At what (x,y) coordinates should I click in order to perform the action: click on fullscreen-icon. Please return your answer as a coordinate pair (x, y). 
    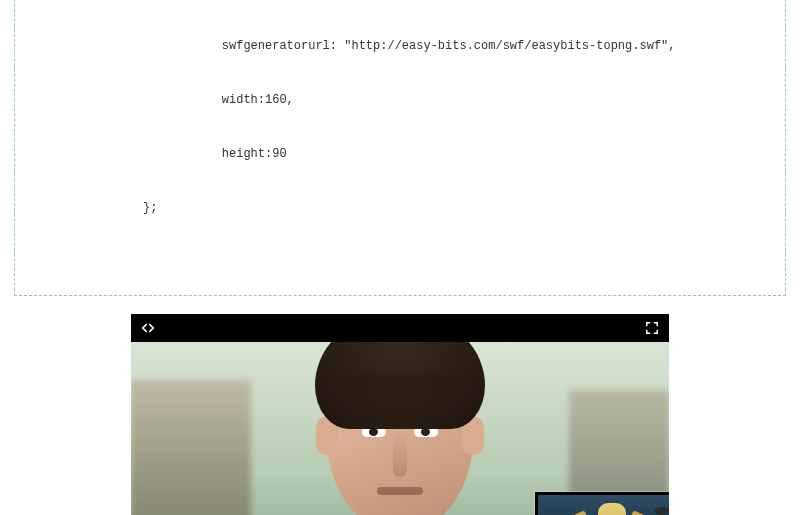
    Looking at the image, I should click on (652, 328).